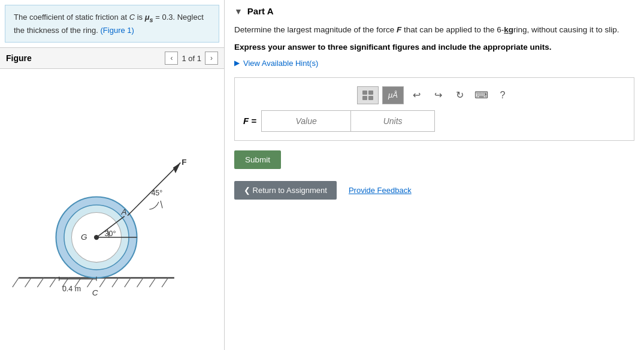 The height and width of the screenshot is (350, 644). What do you see at coordinates (141, 17) in the screenshot?
I see `problem-text-is: is` at bounding box center [141, 17].